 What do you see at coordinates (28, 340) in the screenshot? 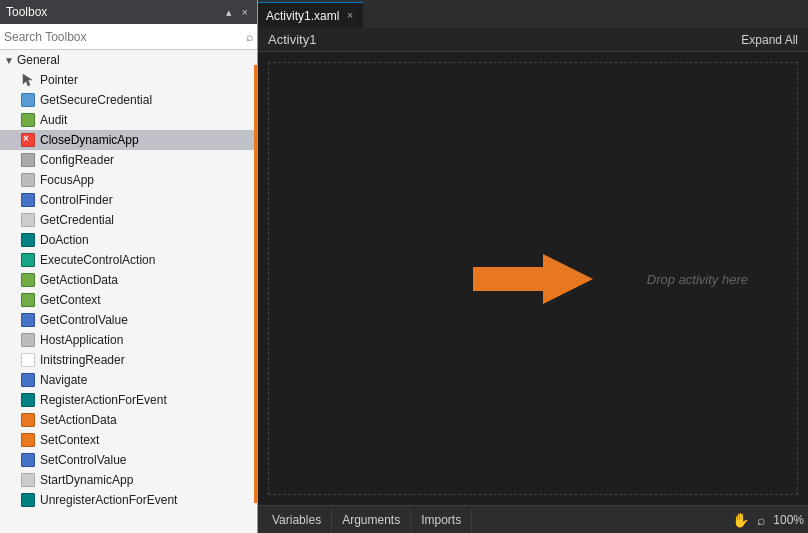
I see `host-application-icon` at bounding box center [28, 340].